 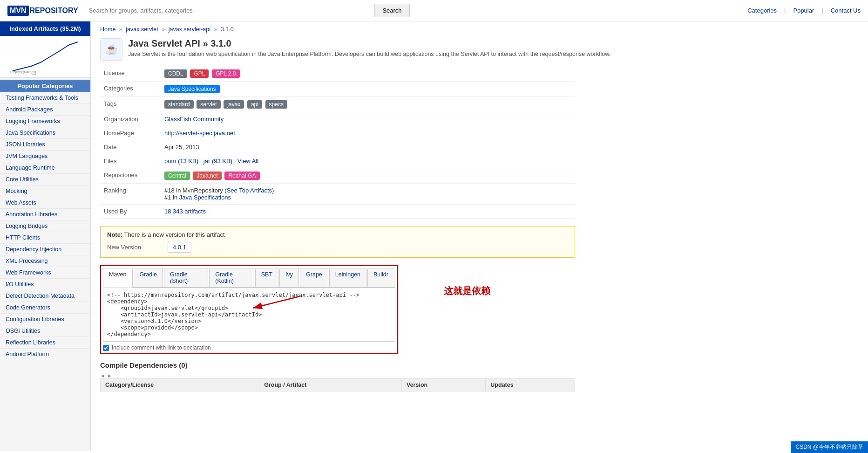 What do you see at coordinates (250, 190) in the screenshot?
I see `see-top-artifacts-link: See Top Artifacts` at bounding box center [250, 190].